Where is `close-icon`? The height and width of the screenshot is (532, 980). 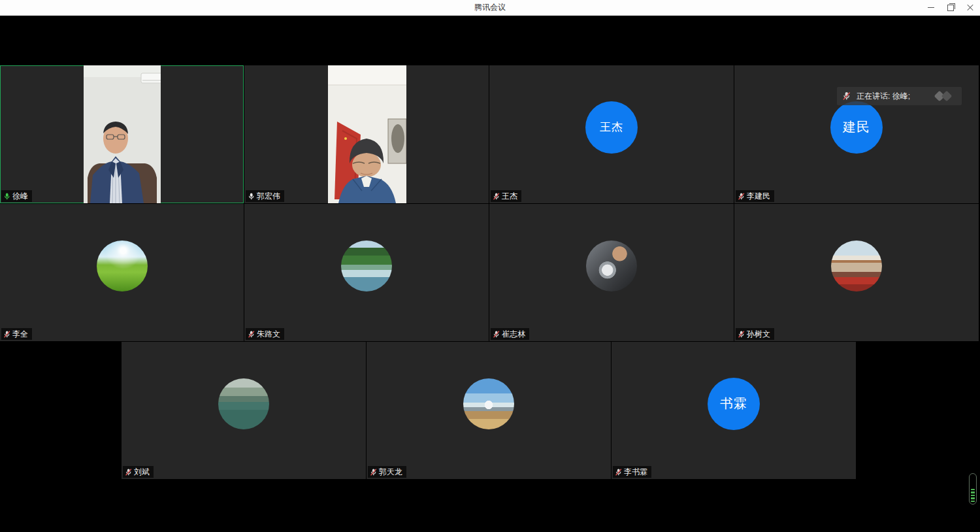 close-icon is located at coordinates (970, 8).